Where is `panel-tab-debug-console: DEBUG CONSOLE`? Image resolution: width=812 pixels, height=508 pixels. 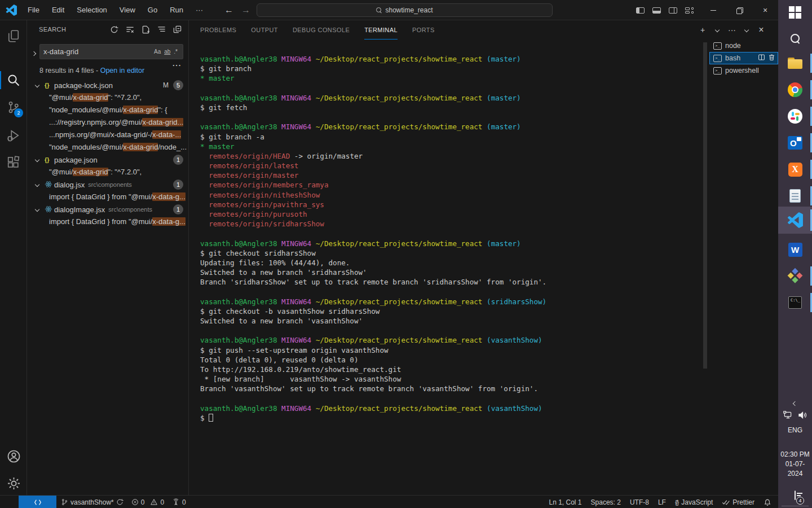
panel-tab-debug-console: DEBUG CONSOLE is located at coordinates (321, 30).